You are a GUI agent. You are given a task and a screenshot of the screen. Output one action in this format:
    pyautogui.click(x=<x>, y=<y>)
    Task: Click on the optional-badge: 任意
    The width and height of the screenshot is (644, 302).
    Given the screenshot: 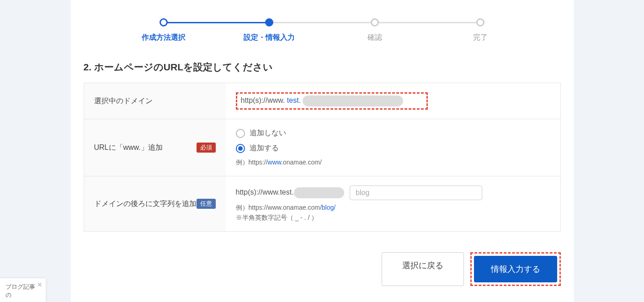 What is the action you would take?
    pyautogui.click(x=206, y=204)
    